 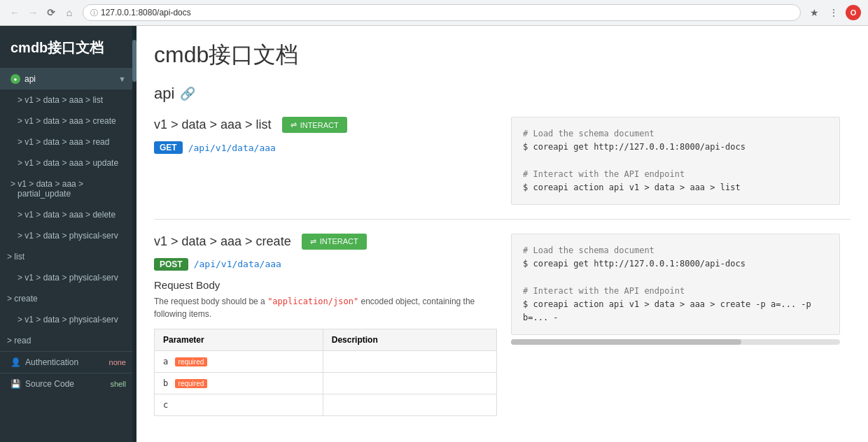 I want to click on interact-icon: ⇌, so click(x=294, y=124).